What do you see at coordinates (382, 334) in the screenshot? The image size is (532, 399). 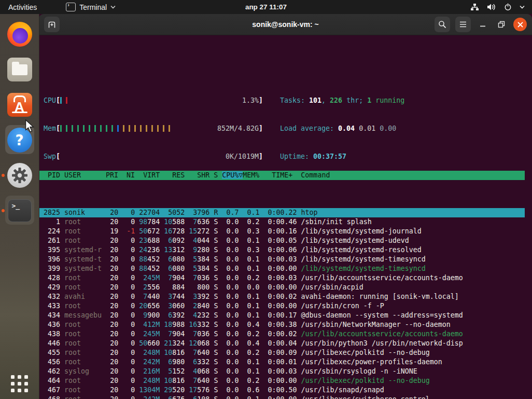 I see `cell-command: /usr/lib/accountsservice/accounts-daemo` at bounding box center [382, 334].